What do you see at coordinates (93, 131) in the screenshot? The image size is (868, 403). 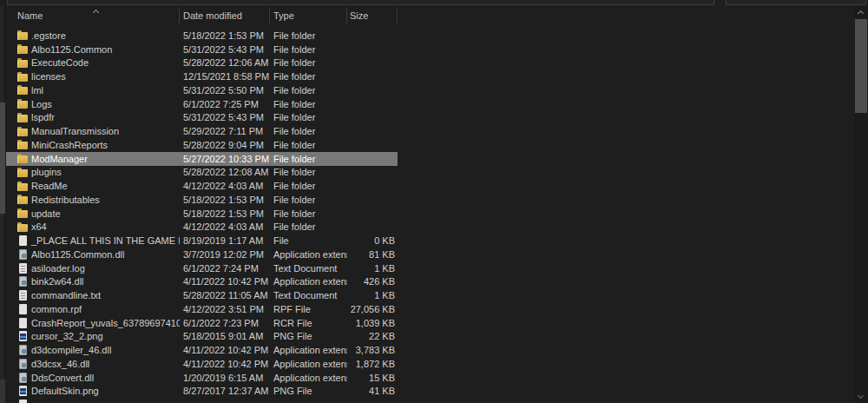 I see `file-name-cell: ManualTransmission` at bounding box center [93, 131].